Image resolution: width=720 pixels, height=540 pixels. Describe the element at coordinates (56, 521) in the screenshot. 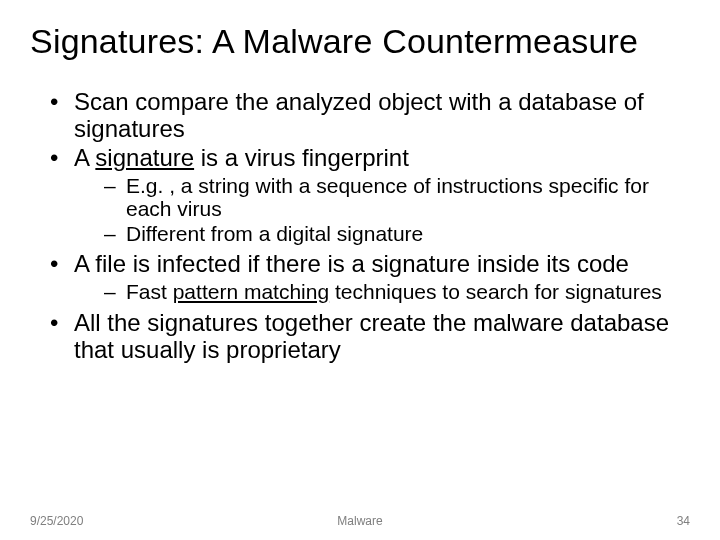

I see `footer-date: 9/25/2020` at that location.